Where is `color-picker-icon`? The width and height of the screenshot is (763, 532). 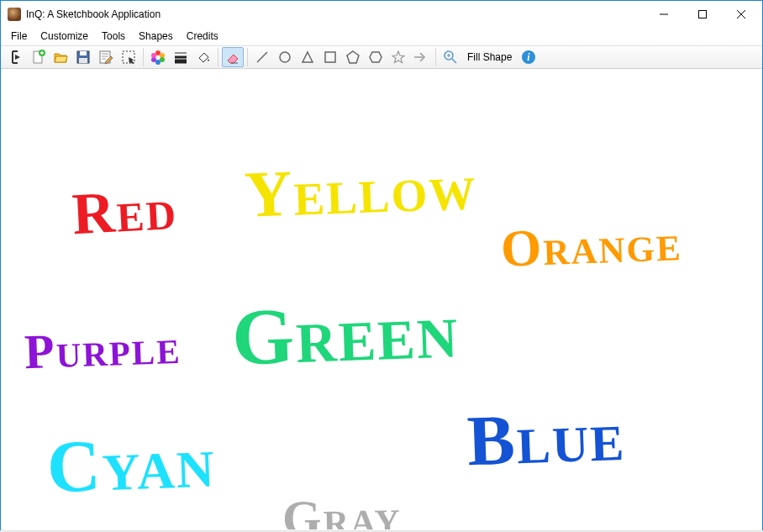 color-picker-icon is located at coordinates (158, 57).